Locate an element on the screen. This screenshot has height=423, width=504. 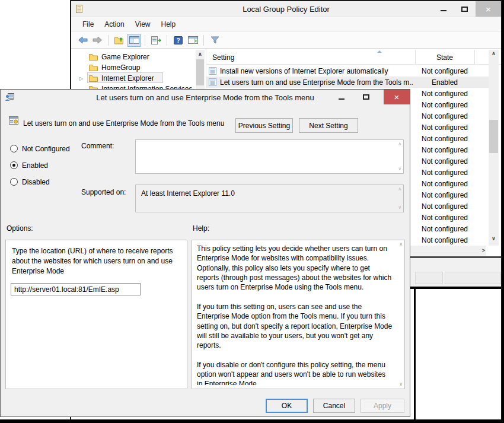
supported-on-box: At least Internet Explorer 11.0 ∧ ∨ is located at coordinates (269, 198).